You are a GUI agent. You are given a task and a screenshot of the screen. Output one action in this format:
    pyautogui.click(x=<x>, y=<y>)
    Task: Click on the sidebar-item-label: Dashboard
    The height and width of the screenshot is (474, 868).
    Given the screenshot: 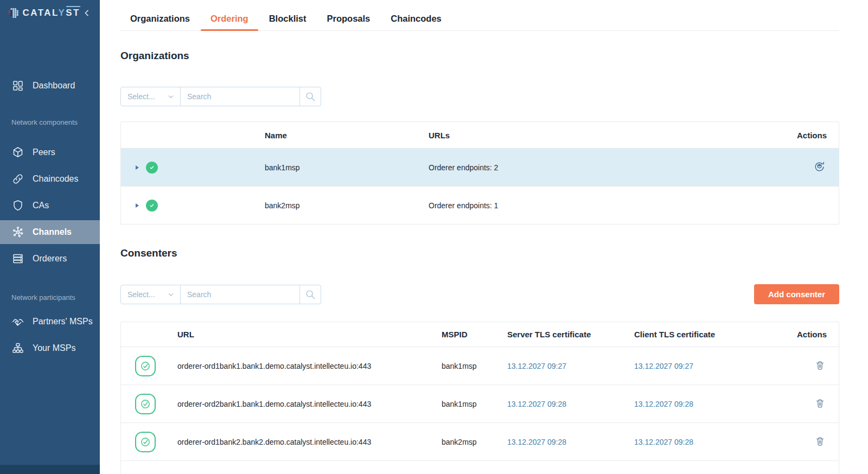 What is the action you would take?
    pyautogui.click(x=54, y=86)
    